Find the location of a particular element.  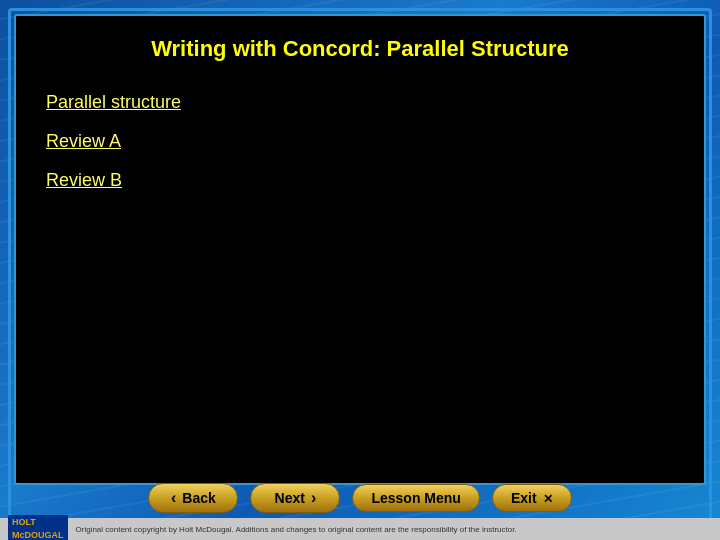

page-title: Writing with Concord: Parallel Structure is located at coordinates (360, 49).